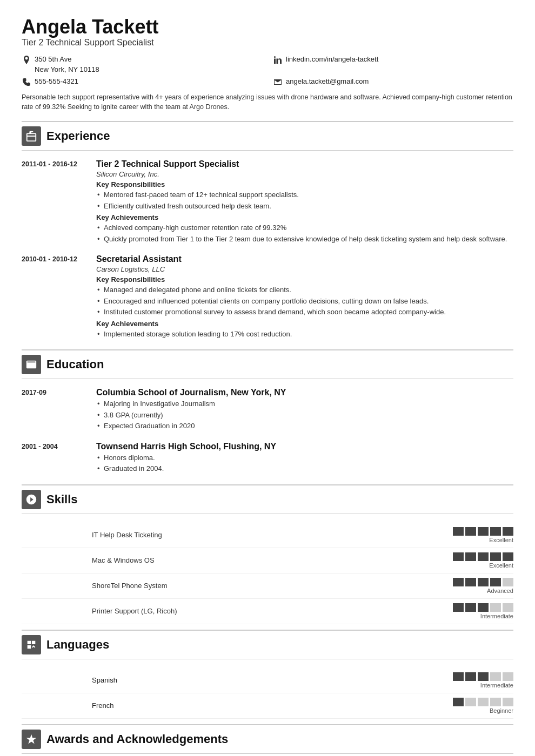  Describe the element at coordinates (268, 410) in the screenshot. I see `education-entry: 2017-09 Columbia School of Journalism, N…` at that location.